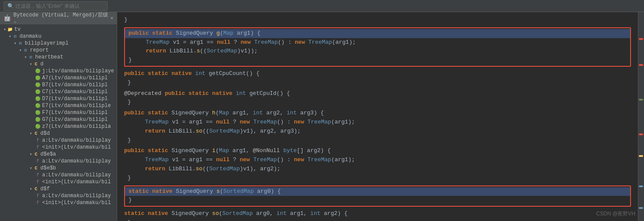 The width and height of the screenshot is (644, 221). I want to click on folder-icon: 📁, so click(10, 29).